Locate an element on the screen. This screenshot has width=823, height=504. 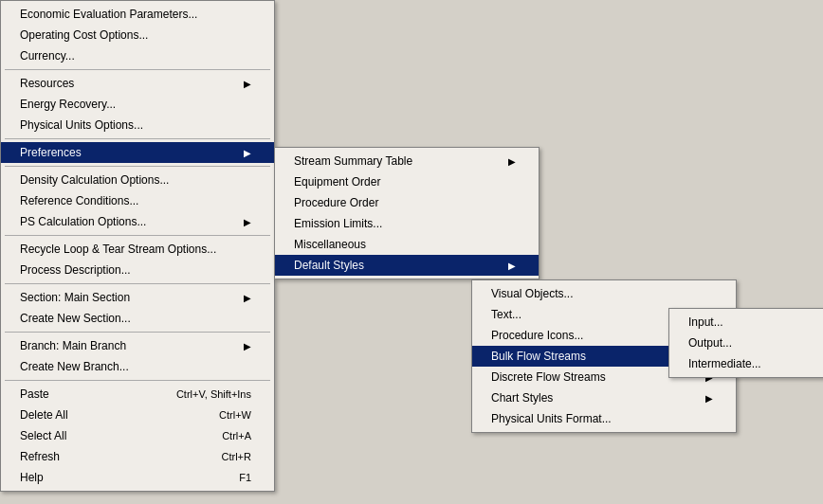
menu-item-label-output: Output... is located at coordinates (710, 343).